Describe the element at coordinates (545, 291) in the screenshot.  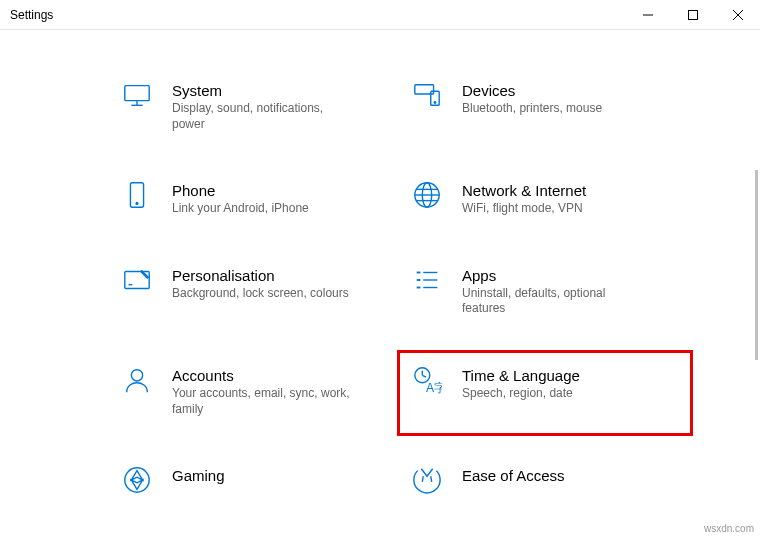
I see `category-apps: AppsUninstall, defaults, optional featur…` at that location.